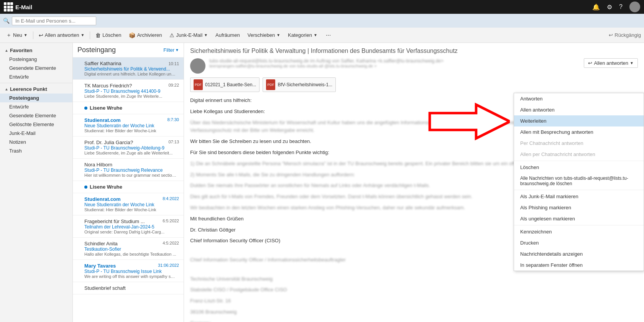  What do you see at coordinates (82, 35) in the screenshot?
I see `reply-all-dropdown-icon: ▼` at bounding box center [82, 35].